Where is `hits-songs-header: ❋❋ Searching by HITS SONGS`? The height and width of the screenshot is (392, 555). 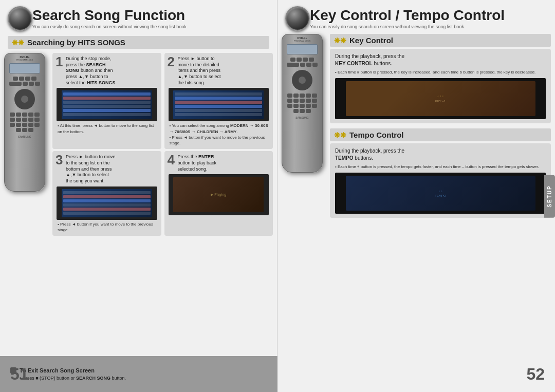 hits-songs-header: ❋❋ Searching by HITS SONGS is located at coordinates (139, 42).